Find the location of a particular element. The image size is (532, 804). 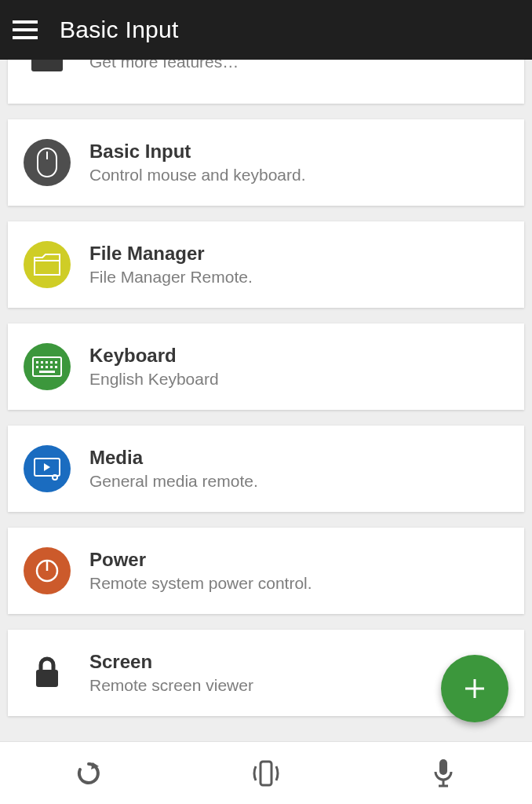

list-item-title: Screen is located at coordinates (171, 662).